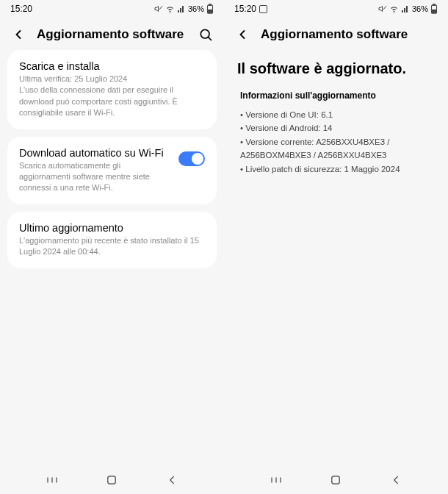 The image size is (448, 494). What do you see at coordinates (112, 247) in the screenshot?
I see `card-description: L'aggiornamento più recente è stato inst…` at bounding box center [112, 247].